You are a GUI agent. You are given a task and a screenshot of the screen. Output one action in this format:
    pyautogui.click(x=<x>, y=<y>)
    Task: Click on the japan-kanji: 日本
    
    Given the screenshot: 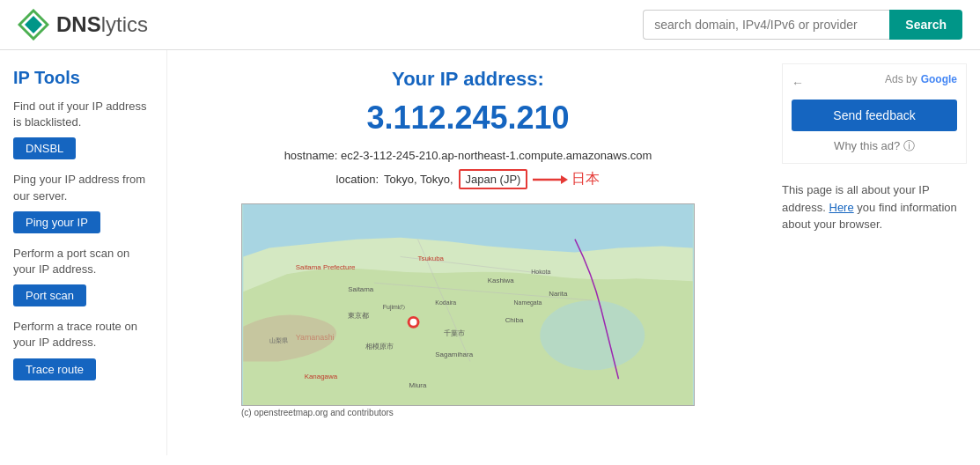 What is the action you would take?
    pyautogui.click(x=586, y=180)
    